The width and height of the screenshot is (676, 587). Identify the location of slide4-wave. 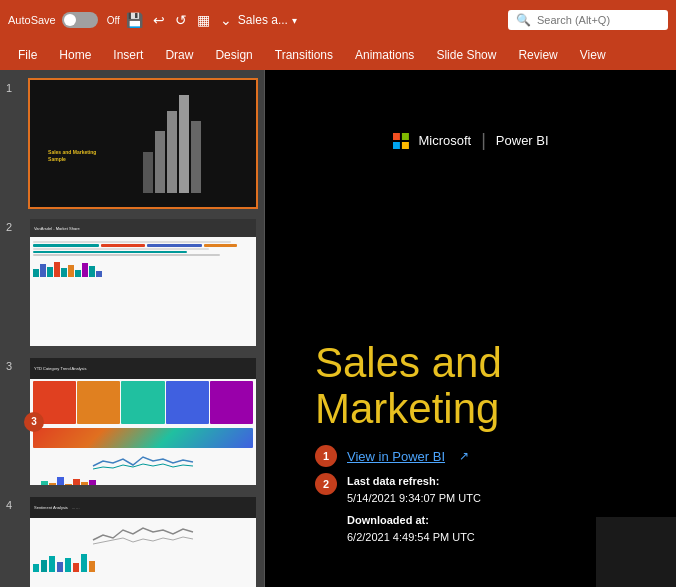
(143, 534).